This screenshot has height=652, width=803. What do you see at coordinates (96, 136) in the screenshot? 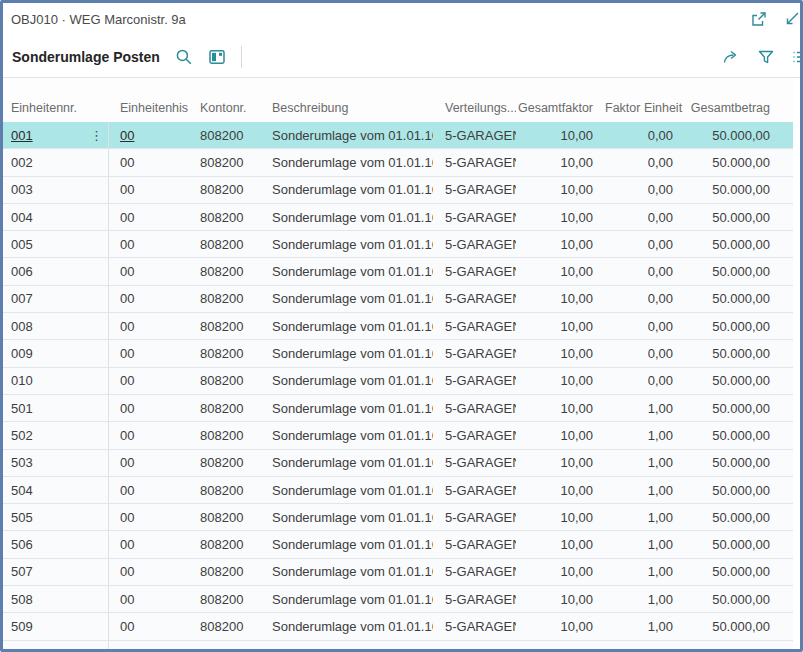
I see `row-options-icon: ⋮` at bounding box center [96, 136].